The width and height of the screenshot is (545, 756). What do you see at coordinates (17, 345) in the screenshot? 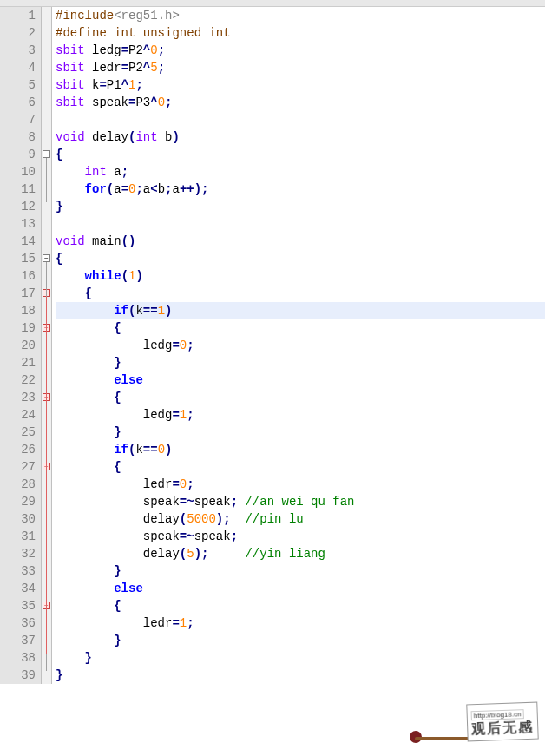
I see `line-number: 20` at bounding box center [17, 345].